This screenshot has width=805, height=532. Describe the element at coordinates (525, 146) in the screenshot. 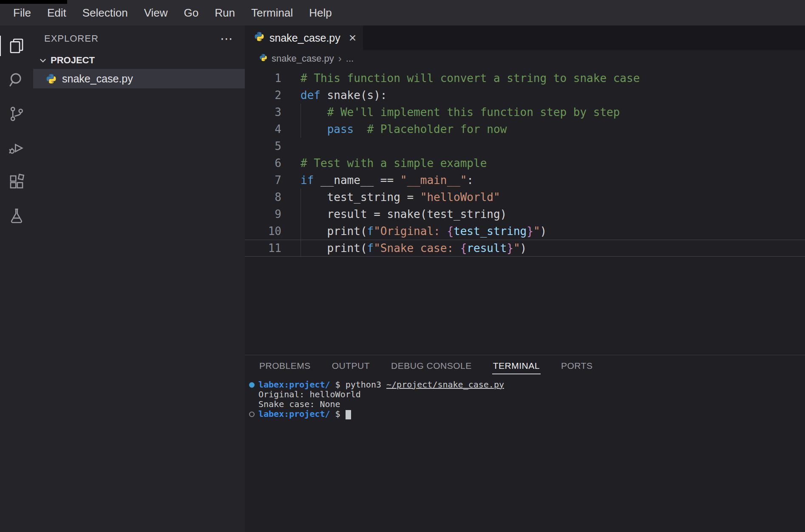

I see `code-line-5: 5` at that location.